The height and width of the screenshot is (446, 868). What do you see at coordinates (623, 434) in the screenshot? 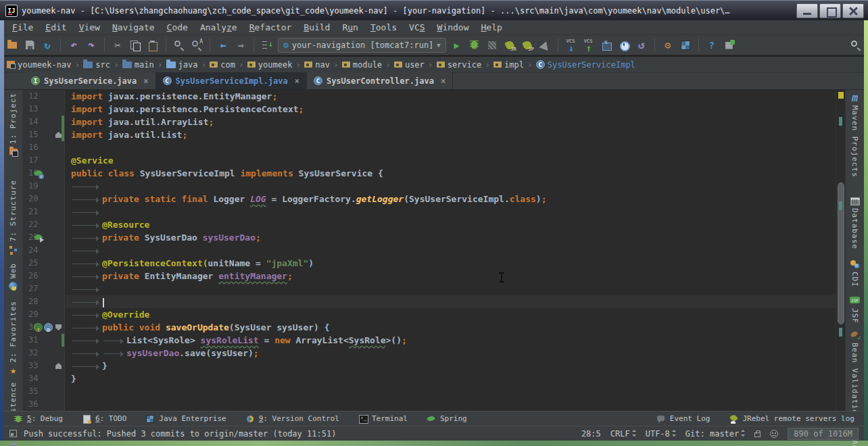
I see `line-ending-select: CRLF` at bounding box center [623, 434].